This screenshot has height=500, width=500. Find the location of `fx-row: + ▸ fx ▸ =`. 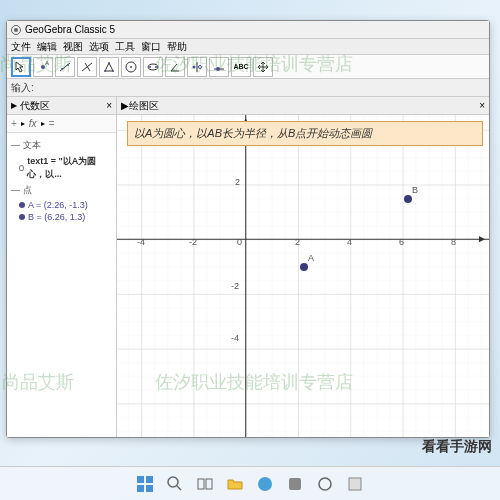

fx-row: + ▸ fx ▸ = is located at coordinates (62, 124).